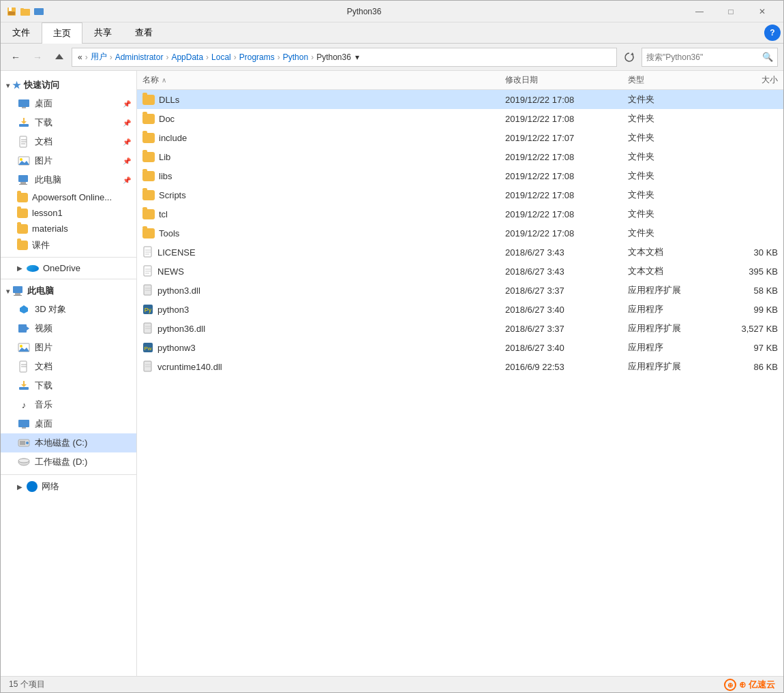 The height and width of the screenshot is (693, 784). Describe the element at coordinates (221, 57) in the screenshot. I see `breadcrumb-local: Local` at that location.